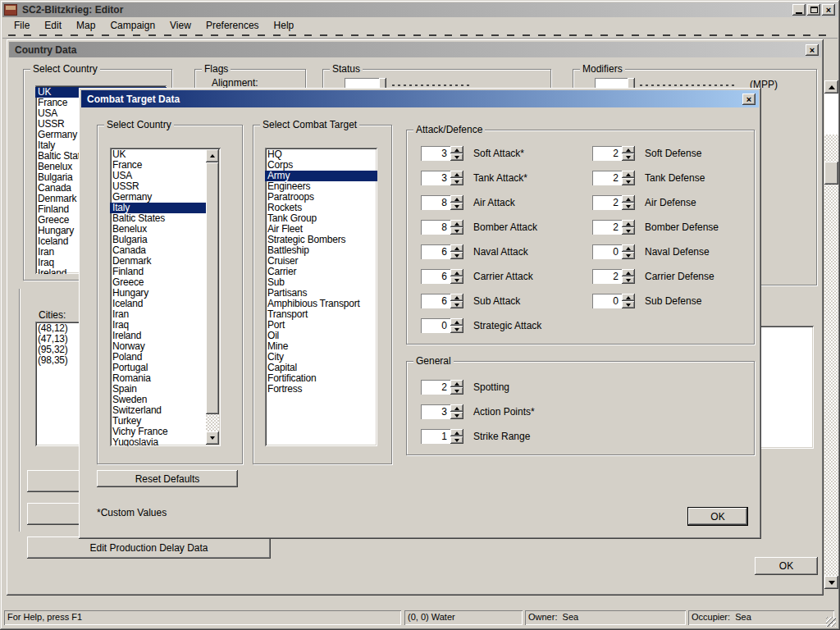  Describe the element at coordinates (166, 297) in the screenshot. I see `combat-country-list: UKFranceUSAUSSRGermanyItalyBaltic States…` at that location.